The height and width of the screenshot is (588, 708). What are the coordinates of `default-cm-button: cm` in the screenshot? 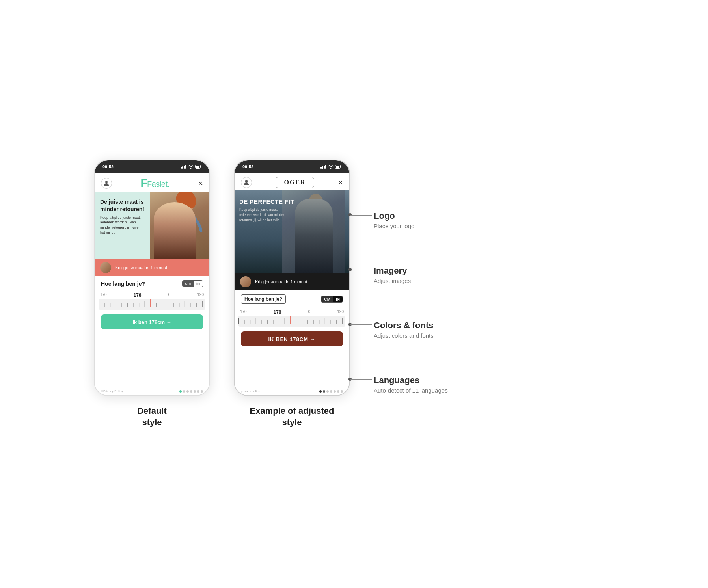 It's located at (188, 284).